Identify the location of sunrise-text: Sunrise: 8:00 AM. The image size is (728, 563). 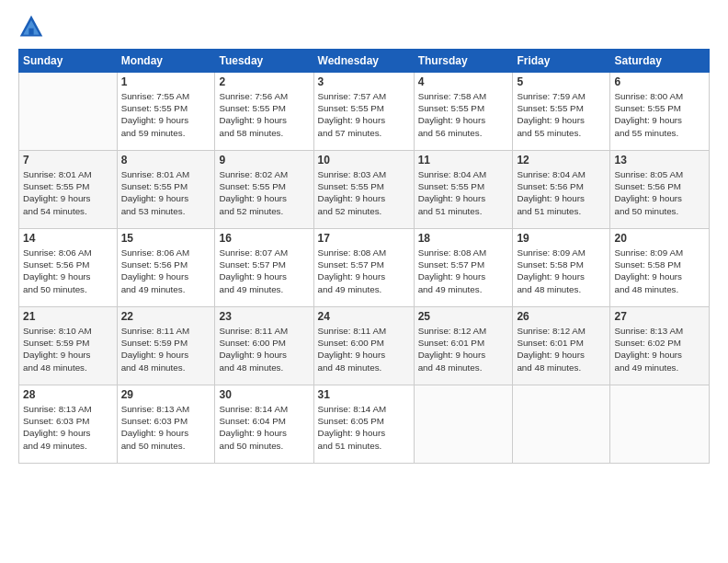
(649, 96).